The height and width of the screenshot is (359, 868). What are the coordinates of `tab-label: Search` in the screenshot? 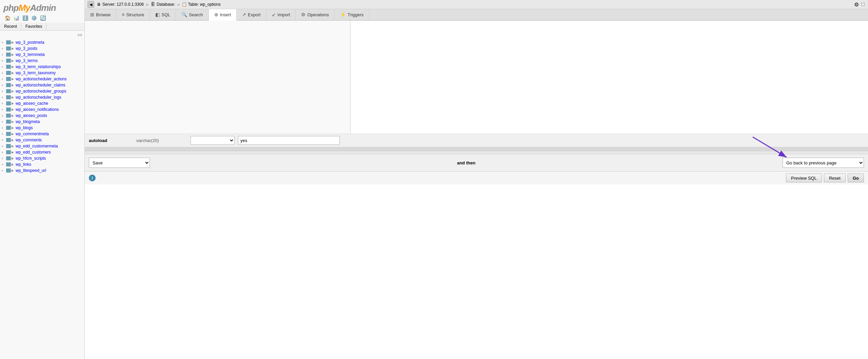 It's located at (196, 15).